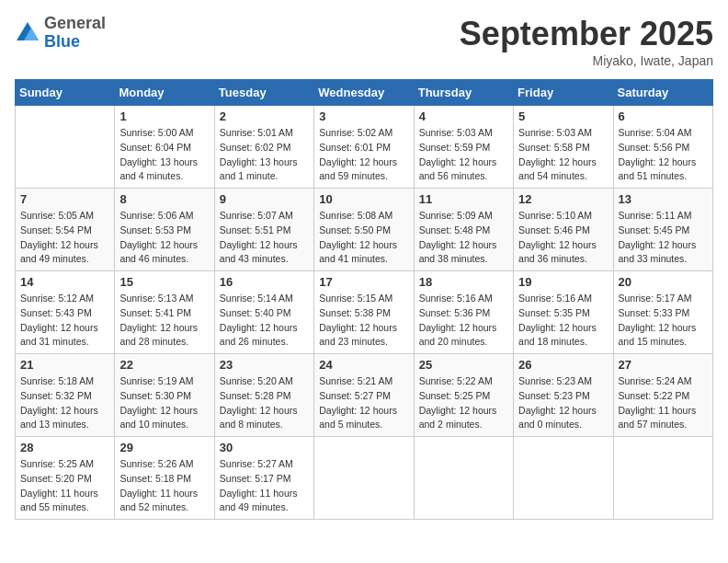 Image resolution: width=728 pixels, height=563 pixels. Describe the element at coordinates (364, 313) in the screenshot. I see `calendar-cell: 17Sunrise: 5:15 AMSunset: 5:38 PMDayligh…` at that location.